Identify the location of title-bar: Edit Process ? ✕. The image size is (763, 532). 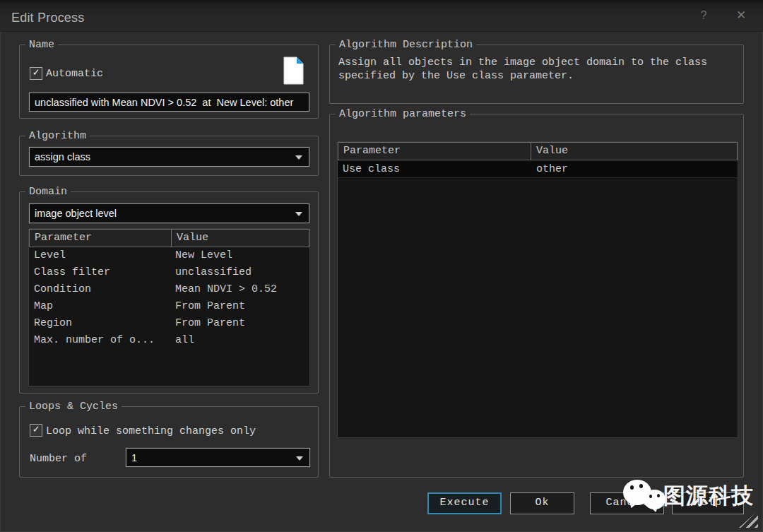
(382, 16).